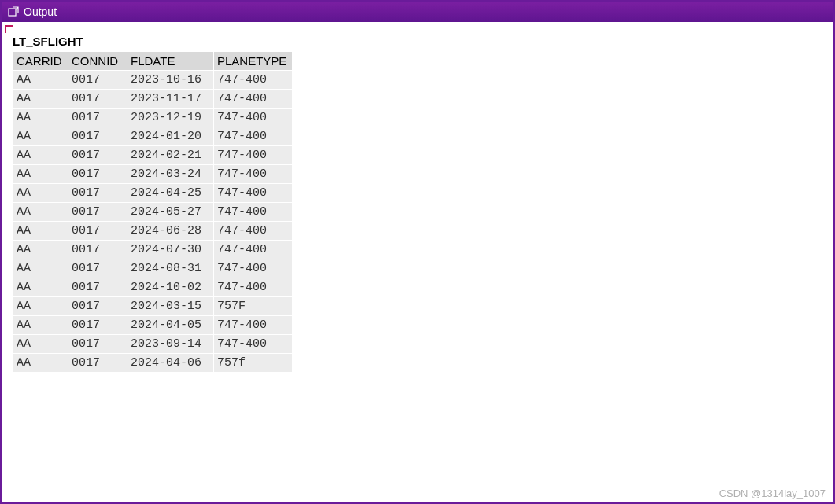 This screenshot has width=835, height=504. I want to click on cell-fldate: 2023-09-14, so click(171, 344).